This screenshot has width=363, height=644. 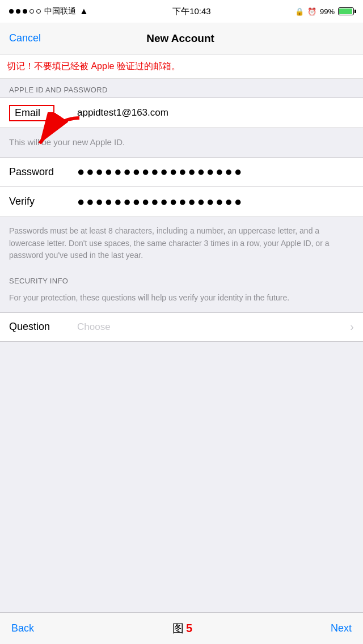 I want to click on wifi-icon: ▲, so click(x=84, y=11).